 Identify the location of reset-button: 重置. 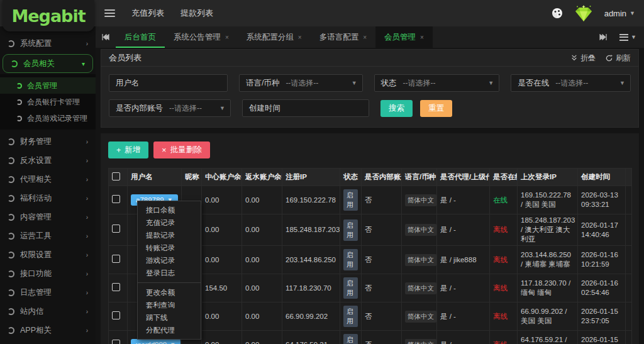
(436, 108).